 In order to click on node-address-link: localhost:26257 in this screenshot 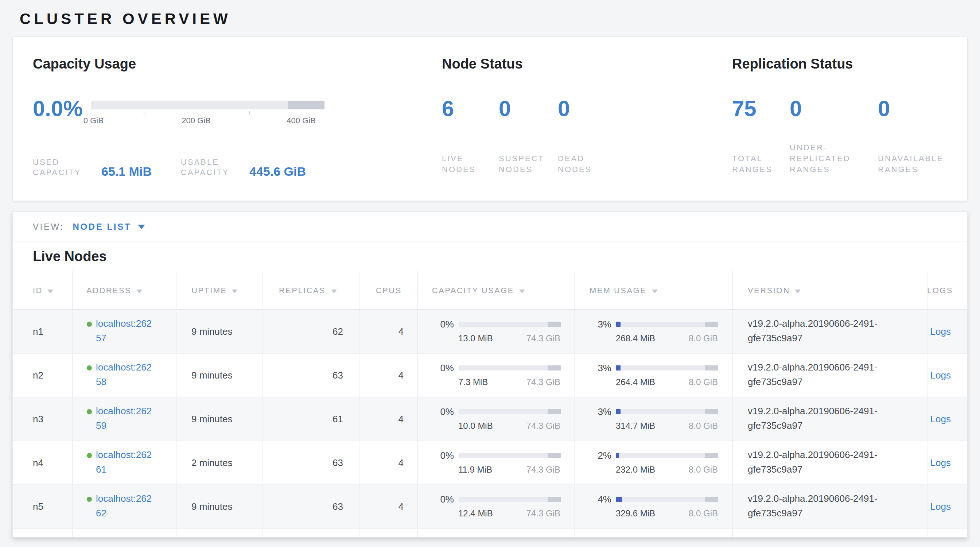, I will do `click(125, 331)`.